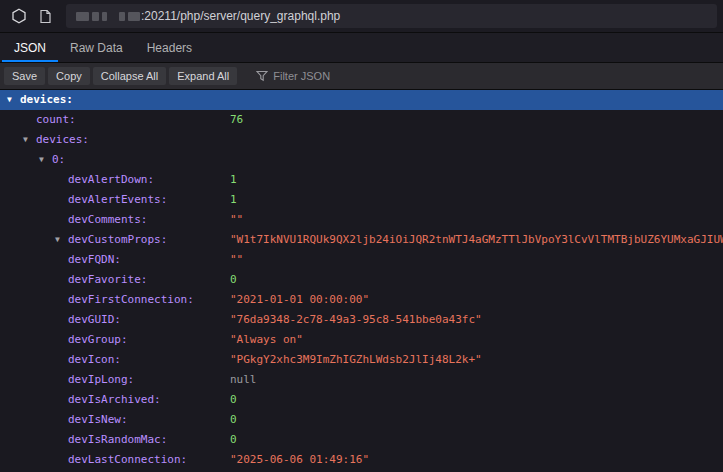 This screenshot has height=472, width=723. Describe the element at coordinates (476, 300) in the screenshot. I see `json-value: "2021-01-01 00:00:00"` at that location.